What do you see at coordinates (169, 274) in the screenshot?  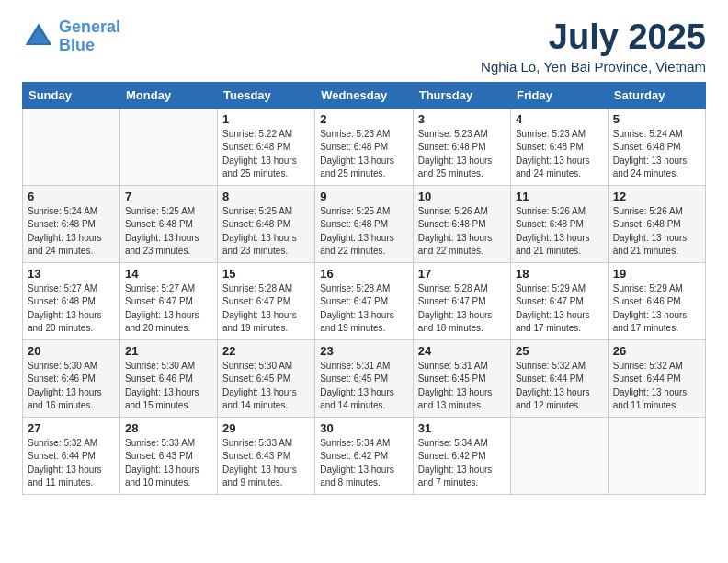 I see `day-number: 14` at bounding box center [169, 274].